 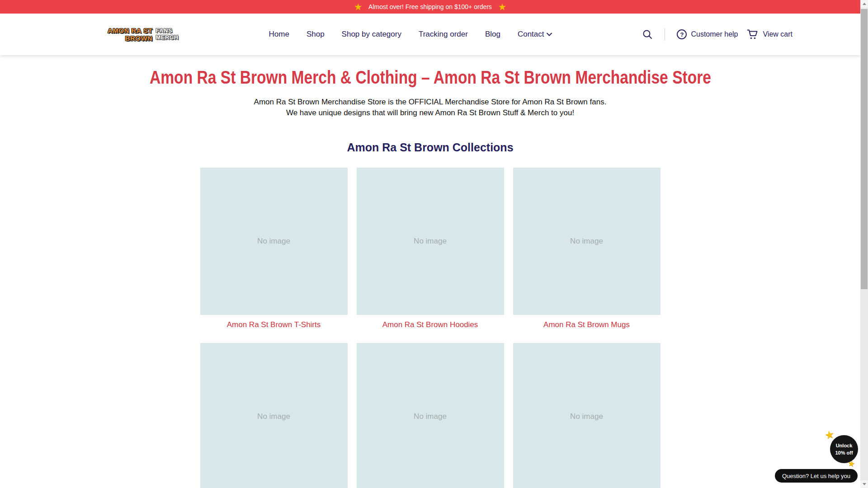 I want to click on nav-item-blog: Blog, so click(x=493, y=34).